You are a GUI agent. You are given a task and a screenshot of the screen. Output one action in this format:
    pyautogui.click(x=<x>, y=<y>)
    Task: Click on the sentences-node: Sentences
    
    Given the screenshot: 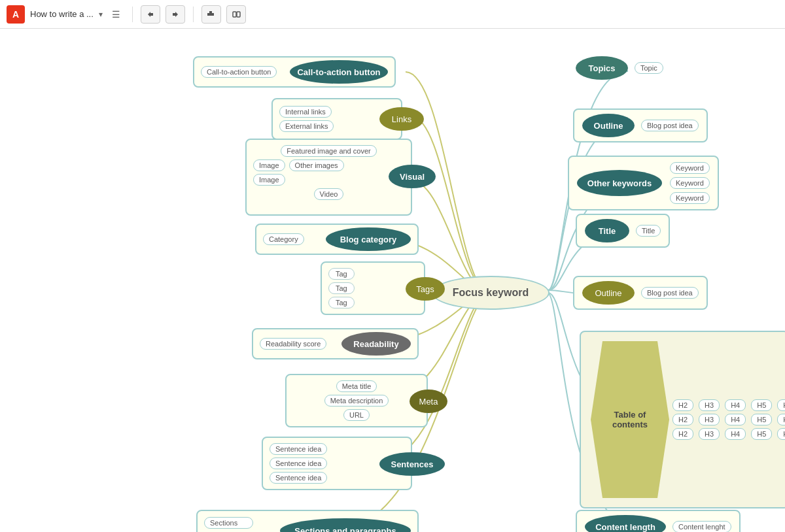 What is the action you would take?
    pyautogui.click(x=412, y=464)
    